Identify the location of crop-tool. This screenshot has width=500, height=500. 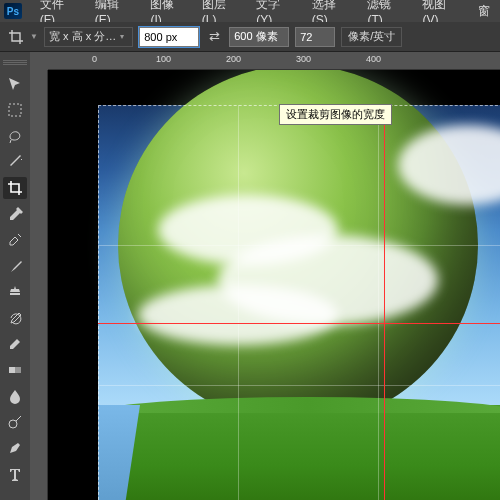
(15, 188).